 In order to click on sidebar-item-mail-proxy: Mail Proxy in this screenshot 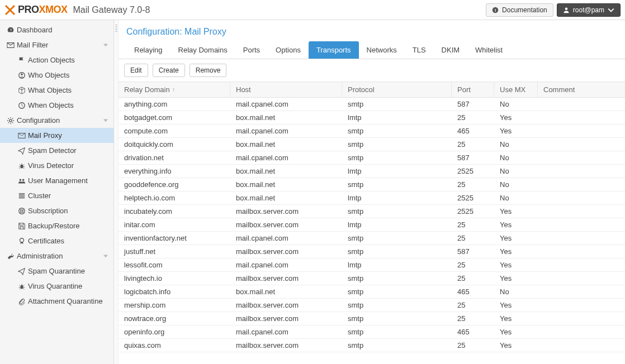, I will do `click(57, 135)`.